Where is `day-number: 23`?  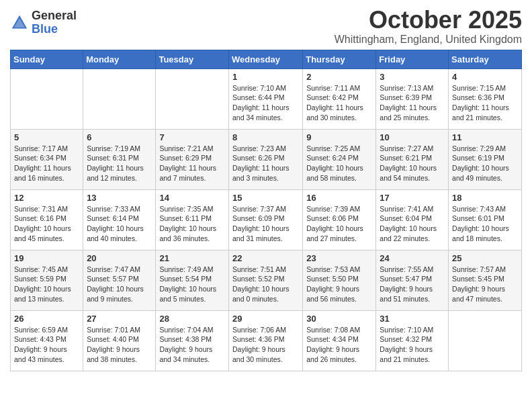
day-number: 23 is located at coordinates (339, 258).